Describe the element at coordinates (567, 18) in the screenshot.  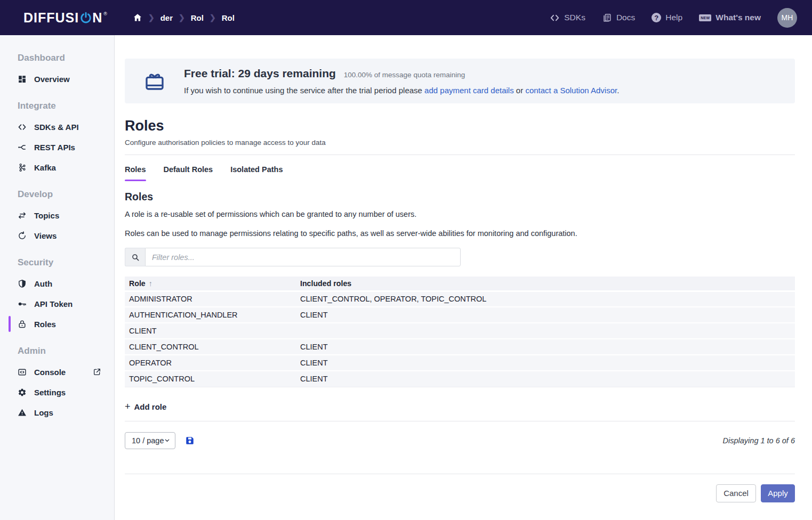
I see `sdks-link: SDKs` at that location.